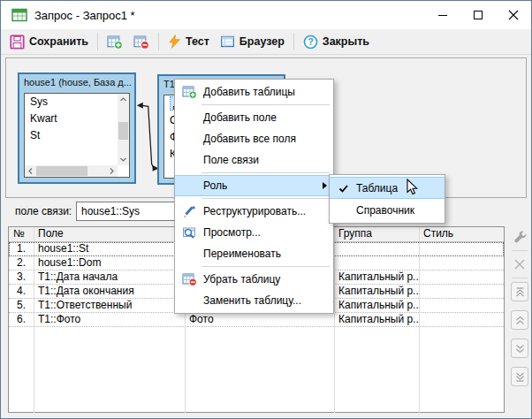  Describe the element at coordinates (478, 15) in the screenshot. I see `maximize-button` at that location.